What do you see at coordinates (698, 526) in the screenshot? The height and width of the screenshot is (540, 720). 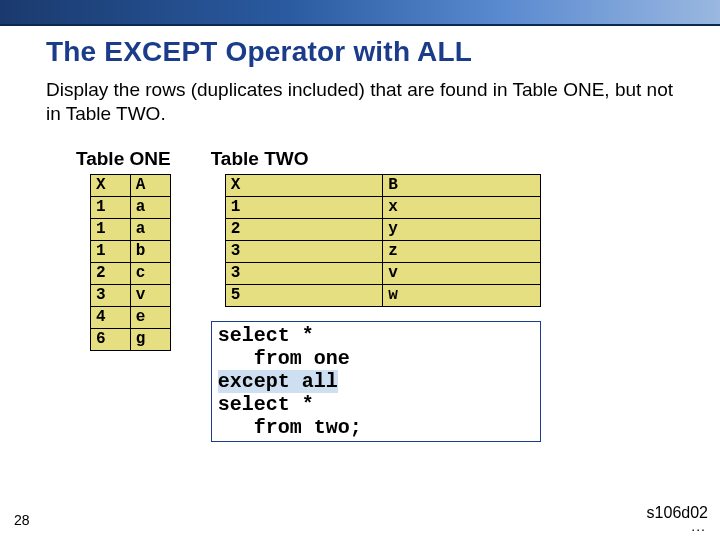 I see `continuation-dots: ...` at bounding box center [698, 526].